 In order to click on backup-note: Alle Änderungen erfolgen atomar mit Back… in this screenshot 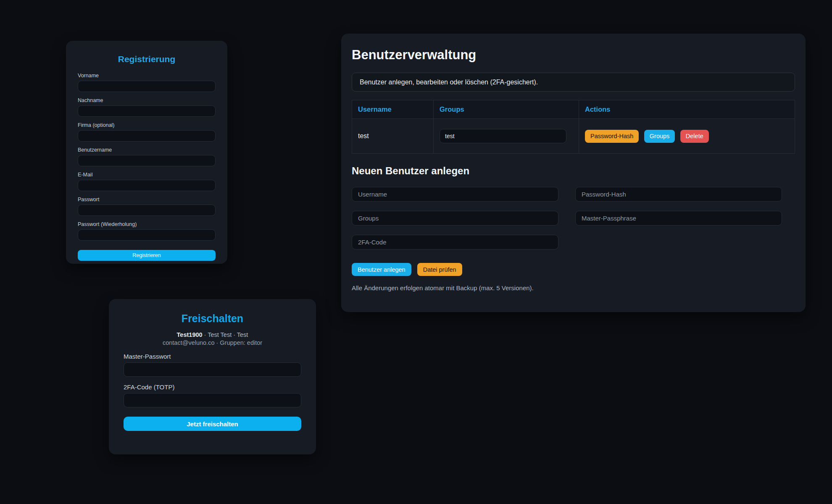, I will do `click(573, 288)`.